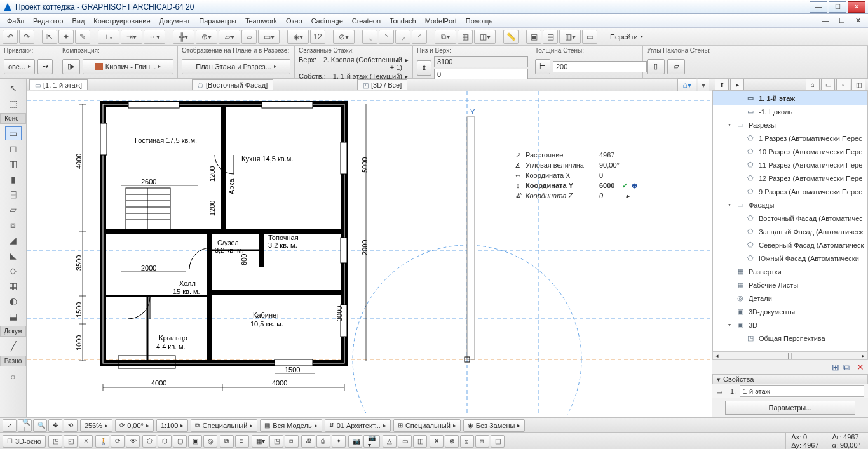 The width and height of the screenshot is (868, 449). Describe the element at coordinates (13, 225) in the screenshot. I see `stair-tool: ⧈` at that location.